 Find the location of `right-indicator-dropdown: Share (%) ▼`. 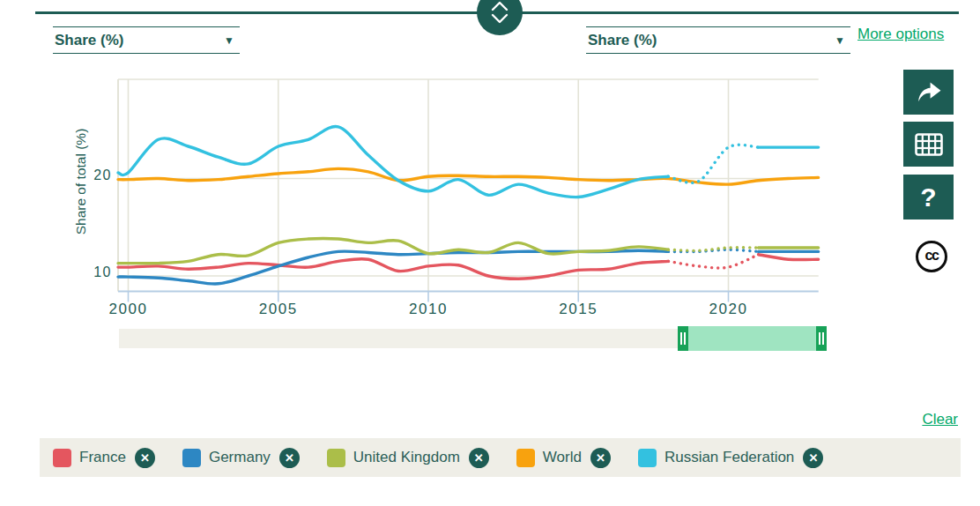

right-indicator-dropdown: Share (%) ▼ is located at coordinates (718, 41).